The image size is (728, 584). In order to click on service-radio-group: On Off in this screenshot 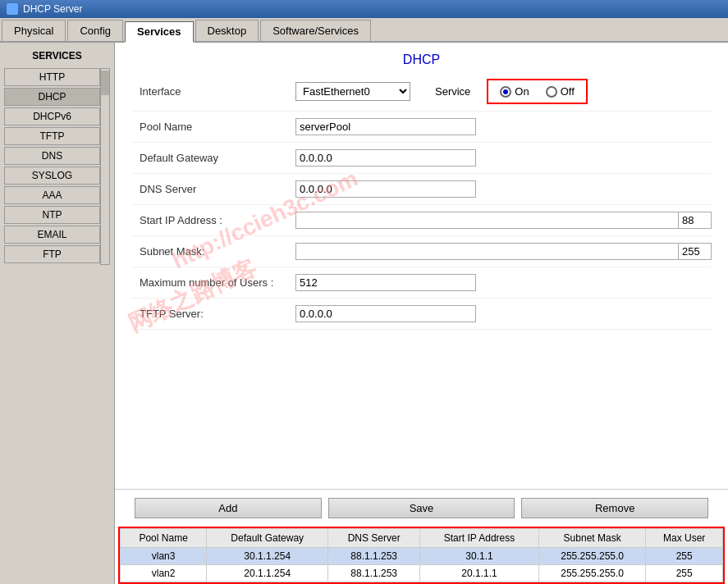, I will do `click(537, 92)`.